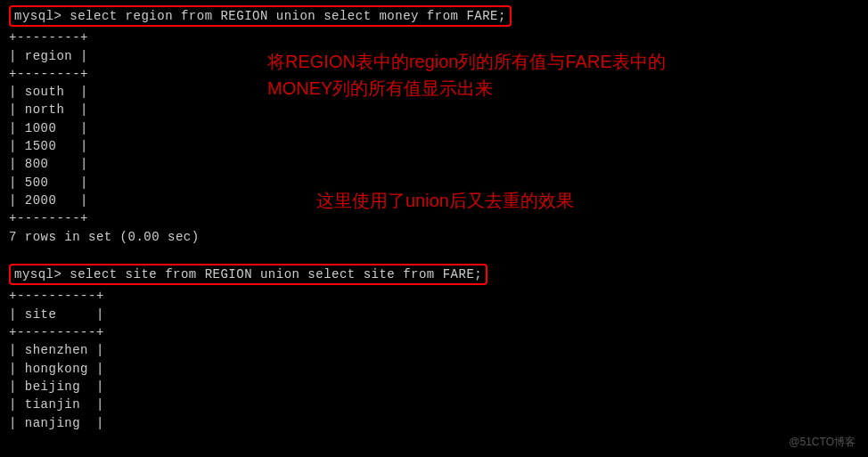 The width and height of the screenshot is (868, 457). Describe the element at coordinates (434, 350) in the screenshot. I see `table2-row: | shenzhen |` at that location.